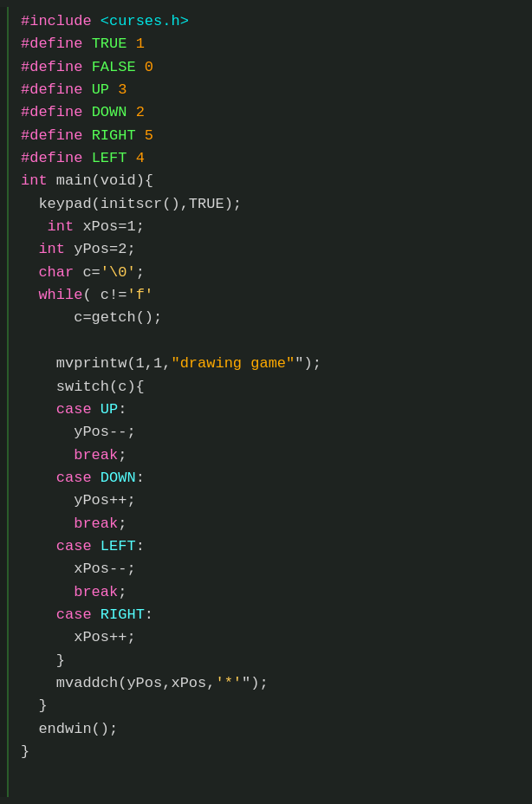 This screenshot has height=804, width=532. Describe the element at coordinates (272, 68) in the screenshot. I see `code-line: #define FALSE 0` at that location.